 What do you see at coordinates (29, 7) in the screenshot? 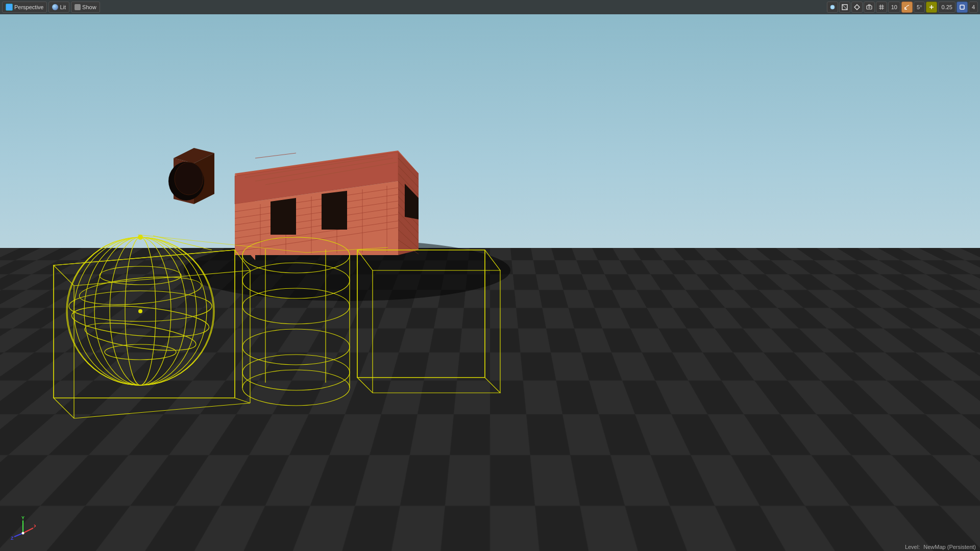
I see `perspective-label: Perspective` at bounding box center [29, 7].